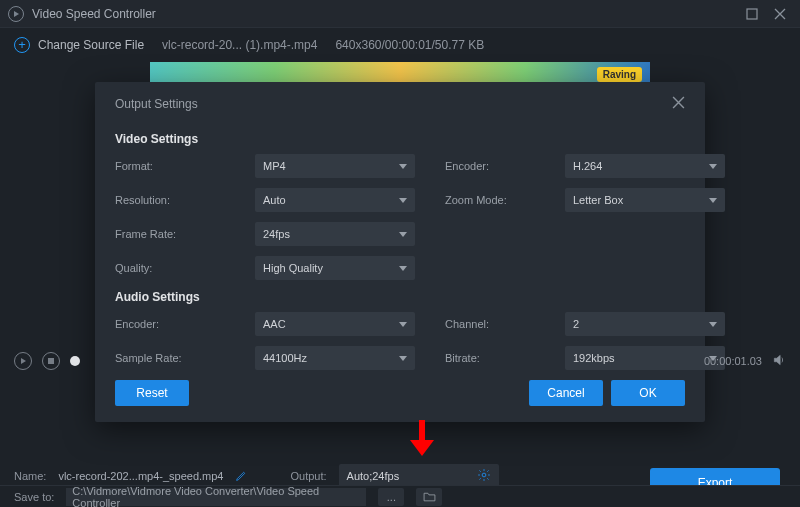 The width and height of the screenshot is (800, 507). I want to click on window-maximize-button, so click(752, 14).